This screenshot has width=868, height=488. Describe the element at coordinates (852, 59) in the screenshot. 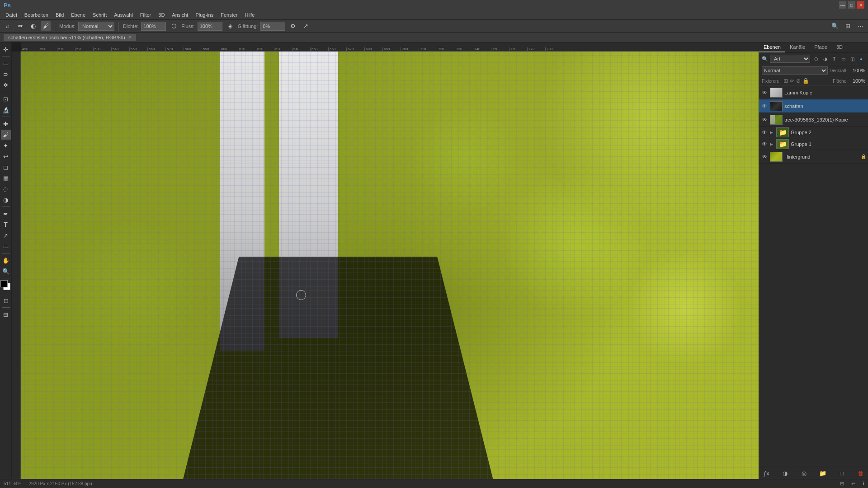

I see `filter-smartobj-btn: ◫` at that location.